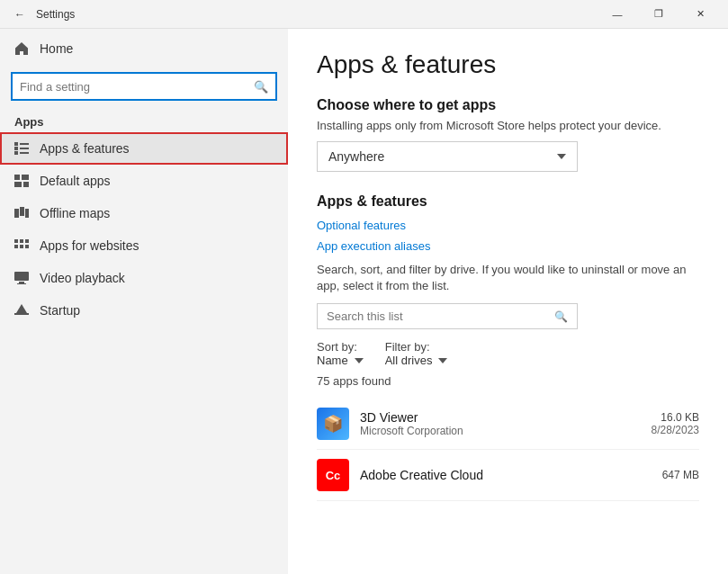 Image resolution: width=728 pixels, height=574 pixels. I want to click on sidebar-item-startup: Startup, so click(144, 310).